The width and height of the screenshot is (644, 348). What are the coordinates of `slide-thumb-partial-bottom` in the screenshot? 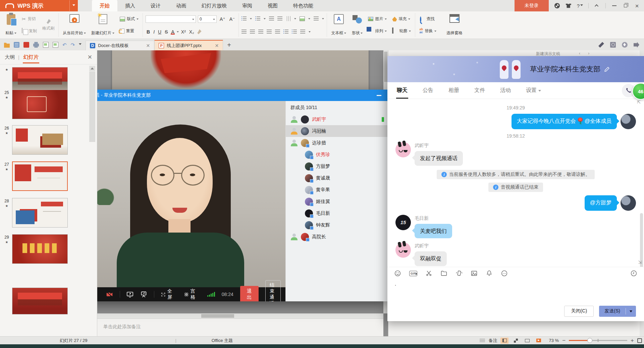 It's located at (35, 301).